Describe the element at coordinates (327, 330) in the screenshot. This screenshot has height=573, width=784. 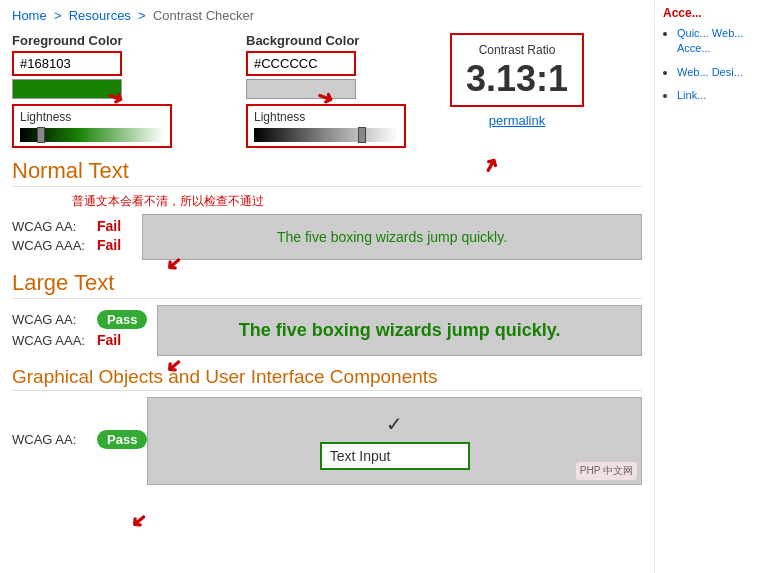
I see `large-text-rows-preview: WCAG AA: Pass WCAG AAA: Fail The five bo…` at that location.